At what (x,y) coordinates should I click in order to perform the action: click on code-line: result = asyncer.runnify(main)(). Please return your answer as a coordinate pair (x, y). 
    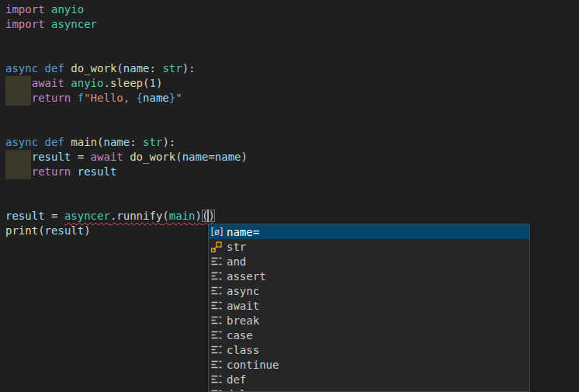
    Looking at the image, I should click on (292, 216).